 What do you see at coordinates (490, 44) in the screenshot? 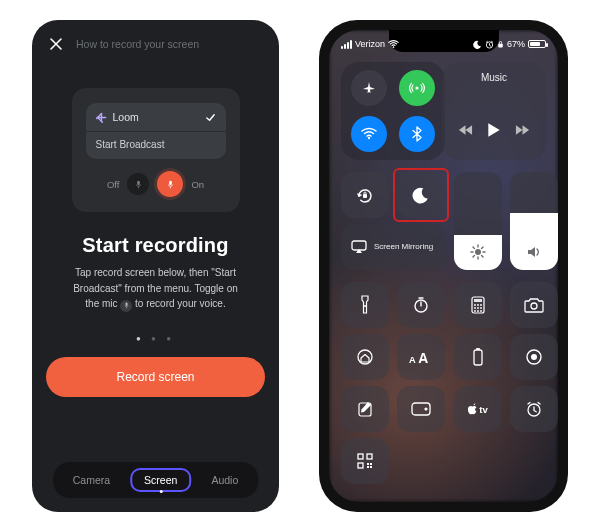
I see `alarm-status-icon` at bounding box center [490, 44].